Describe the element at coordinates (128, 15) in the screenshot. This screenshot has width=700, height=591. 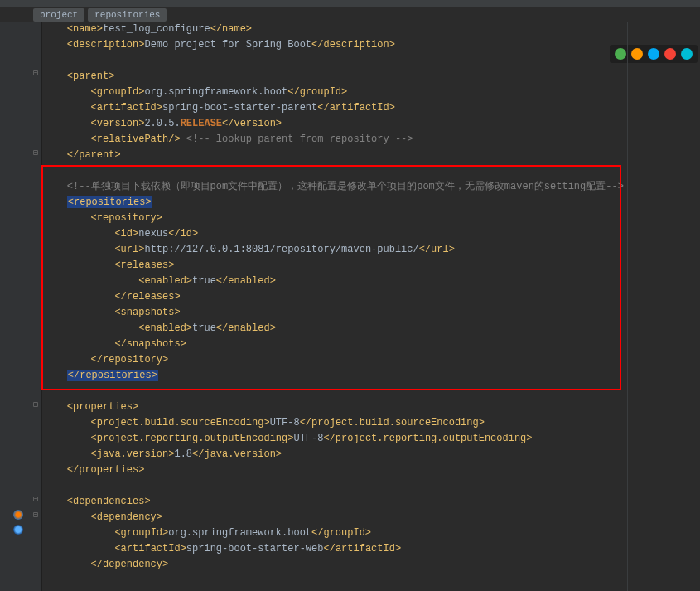
I see `breadcrumb-repositories: repositories` at that location.